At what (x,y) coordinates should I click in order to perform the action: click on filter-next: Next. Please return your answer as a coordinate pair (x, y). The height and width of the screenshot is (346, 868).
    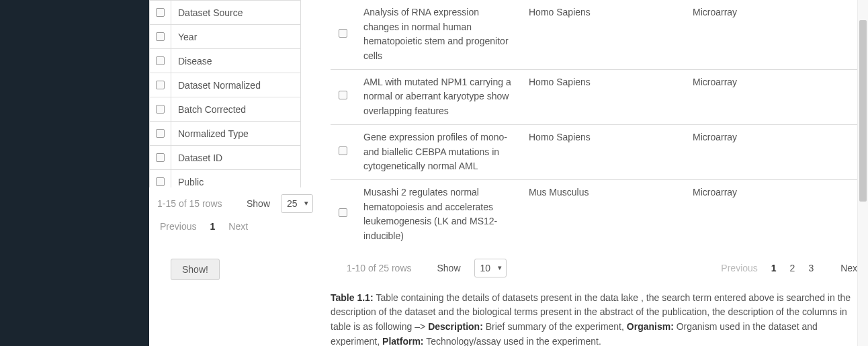
    Looking at the image, I should click on (238, 226).